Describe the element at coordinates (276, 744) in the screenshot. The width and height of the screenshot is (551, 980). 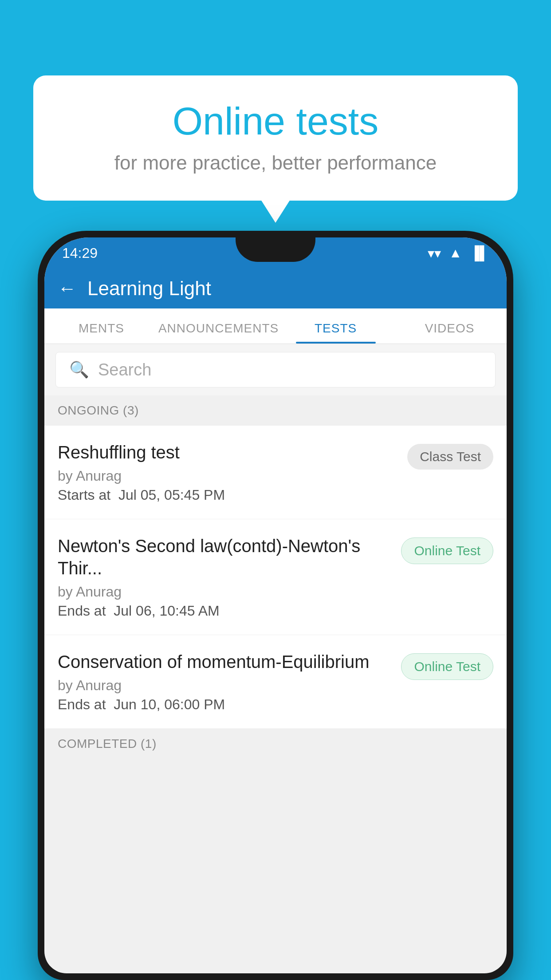
I see `section-completed-header: COMPLETED (1)` at that location.